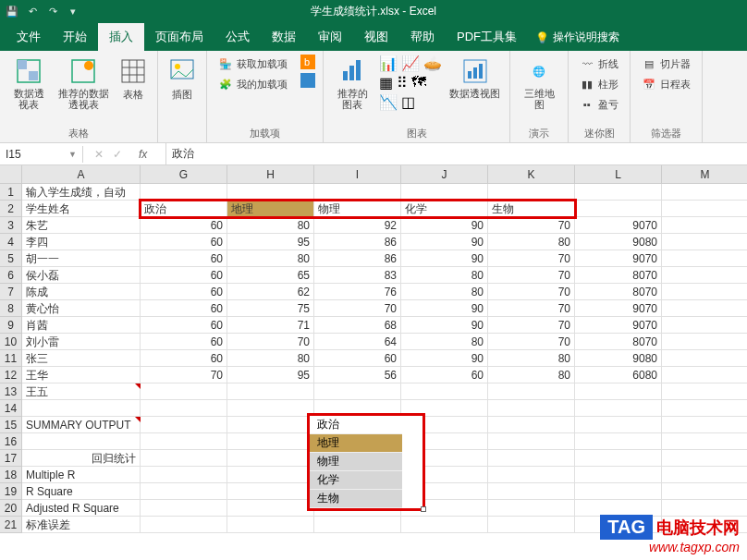 The width and height of the screenshot is (747, 560). Describe the element at coordinates (99, 154) in the screenshot. I see `cancel-icon: ✕` at that location.